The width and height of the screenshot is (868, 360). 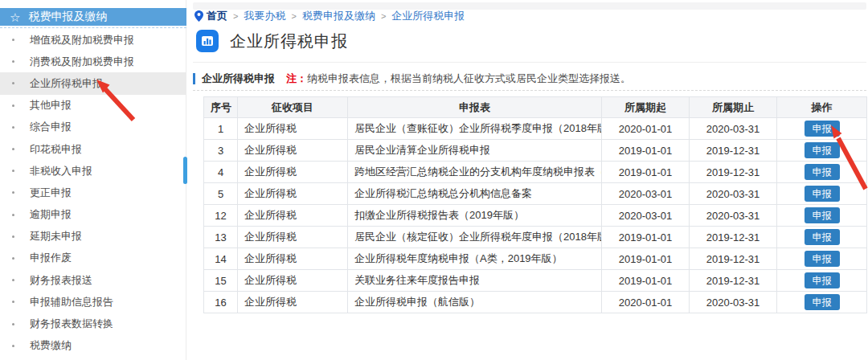 What do you see at coordinates (51, 215) in the screenshot?
I see `sidebar-item-label: 逾期申报` at bounding box center [51, 215].